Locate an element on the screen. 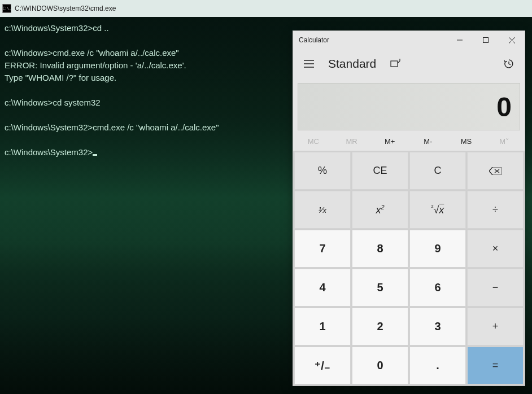 The width and height of the screenshot is (532, 394). digit-0-button: 0 is located at coordinates (380, 366).